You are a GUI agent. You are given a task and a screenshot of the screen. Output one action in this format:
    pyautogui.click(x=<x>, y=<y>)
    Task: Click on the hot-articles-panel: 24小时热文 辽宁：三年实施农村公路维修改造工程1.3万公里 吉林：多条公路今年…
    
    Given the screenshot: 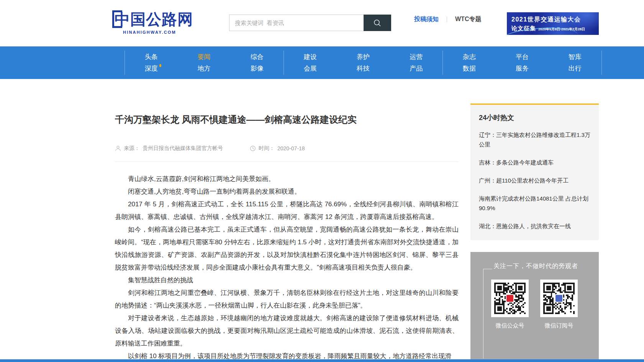 What is the action you would take?
    pyautogui.click(x=535, y=172)
    